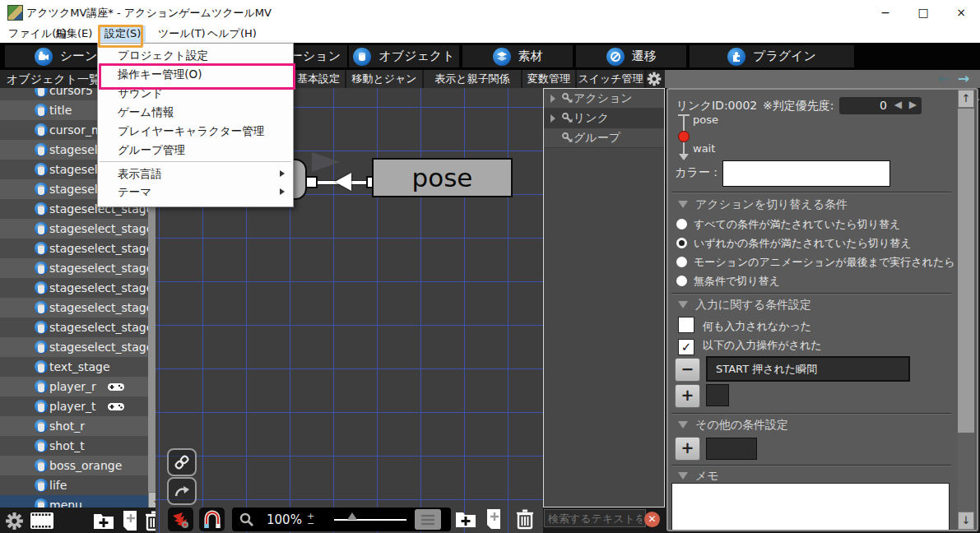  What do you see at coordinates (181, 520) in the screenshot?
I see `multi-select-tool-button` at bounding box center [181, 520].